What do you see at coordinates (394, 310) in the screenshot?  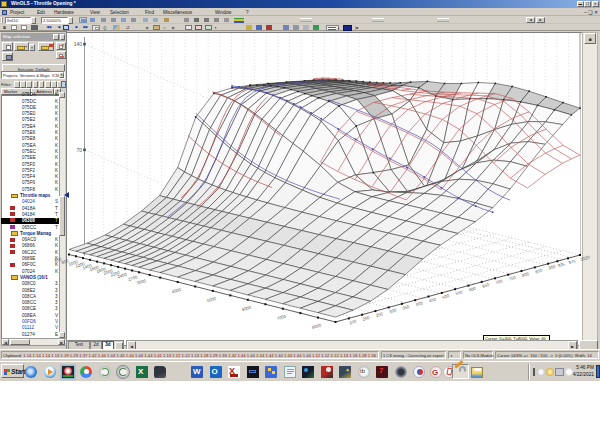 I see `svg-text: 300` at bounding box center [394, 310].